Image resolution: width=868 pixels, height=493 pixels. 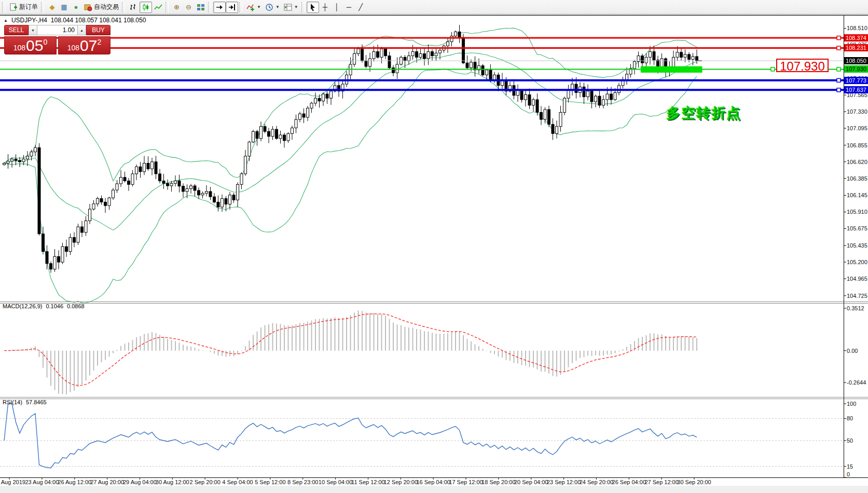 What do you see at coordinates (17, 30) in the screenshot?
I see `sell-button: SELL` at bounding box center [17, 30].